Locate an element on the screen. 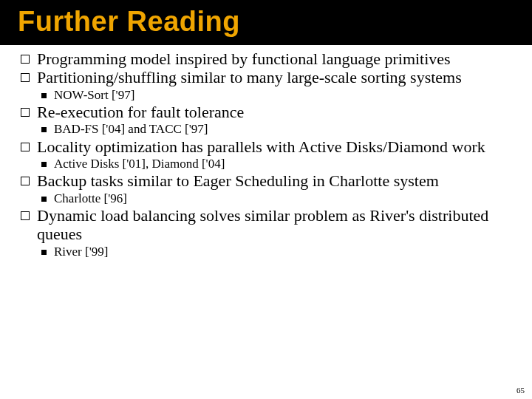 Image resolution: width=532 pixels, height=399 pixels. bullet-text: Programming model inspired by functional… is located at coordinates (244, 59).